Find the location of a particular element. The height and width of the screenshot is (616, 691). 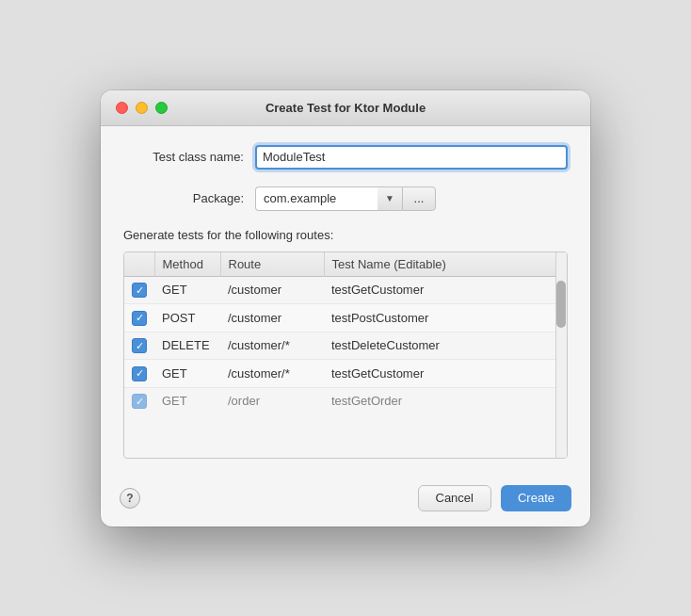

package-row: Package: com.example ▼ ... is located at coordinates (346, 199).